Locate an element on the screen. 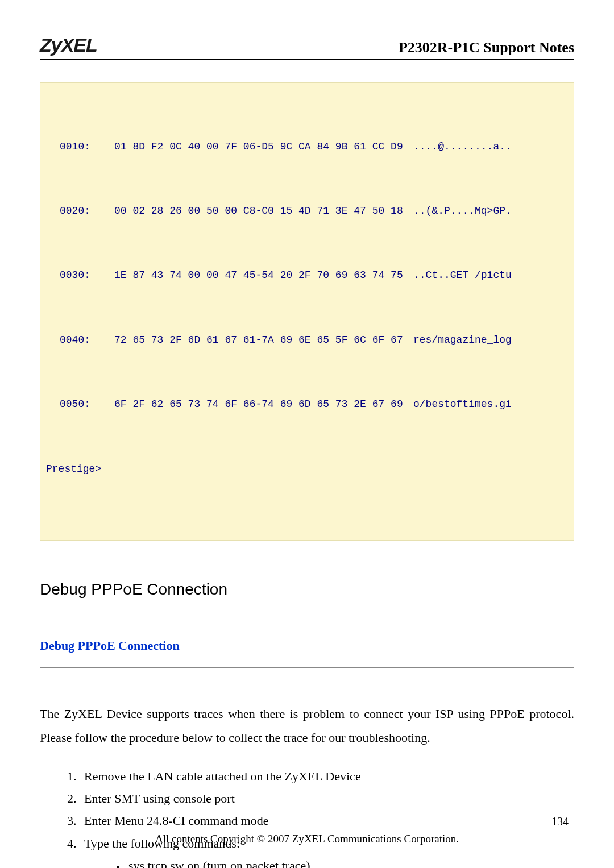 Image resolution: width=614 pixels, height=868 pixels. hex-row: 0050: 6F 2F 62 65 73 74 6F 66-74 69 6D 6… is located at coordinates (307, 405).